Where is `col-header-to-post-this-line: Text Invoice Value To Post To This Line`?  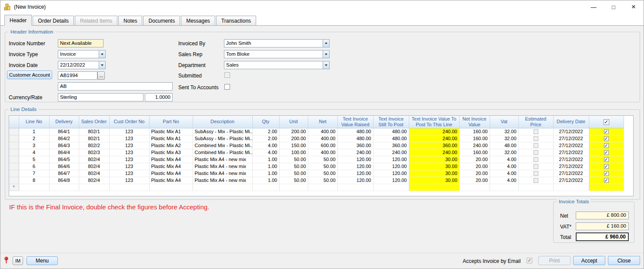 col-header-to-post-this-line: Text Invoice Value To Post To This Line is located at coordinates (434, 122).